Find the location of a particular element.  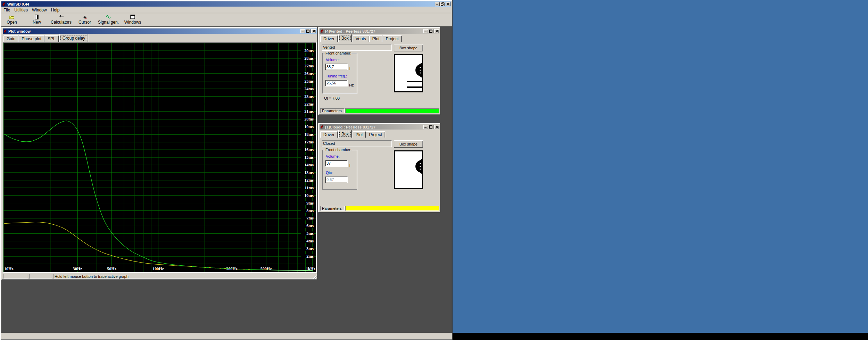

vented-window: [4]Vented : Peerless 831727 DriverBoxVen… is located at coordinates (379, 71).